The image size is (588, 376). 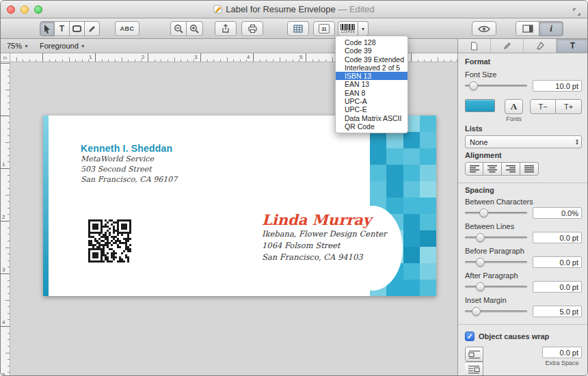 I want to click on barcode-dropdown-arrow: ▾, so click(x=364, y=29).